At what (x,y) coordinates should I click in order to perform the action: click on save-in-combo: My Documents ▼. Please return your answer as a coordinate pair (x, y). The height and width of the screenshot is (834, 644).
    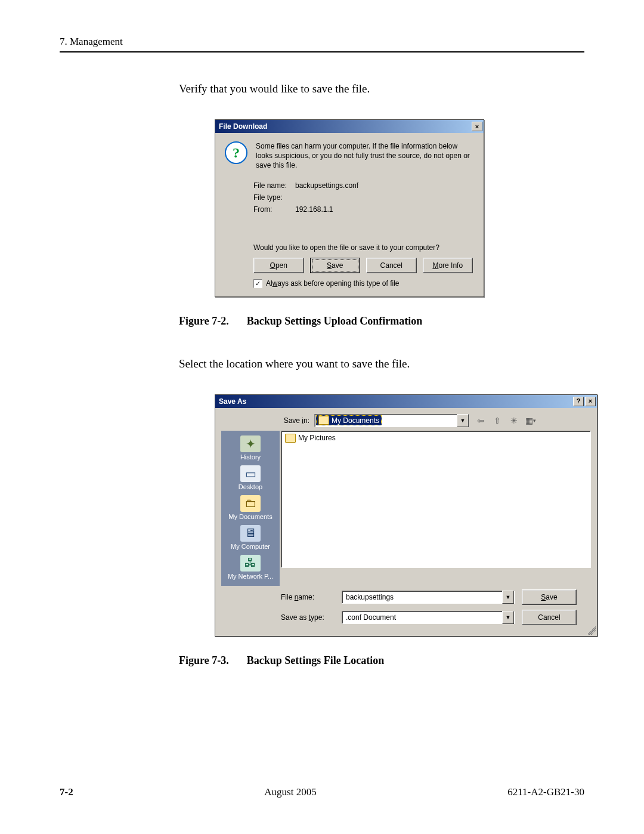
    Looking at the image, I should click on (392, 421).